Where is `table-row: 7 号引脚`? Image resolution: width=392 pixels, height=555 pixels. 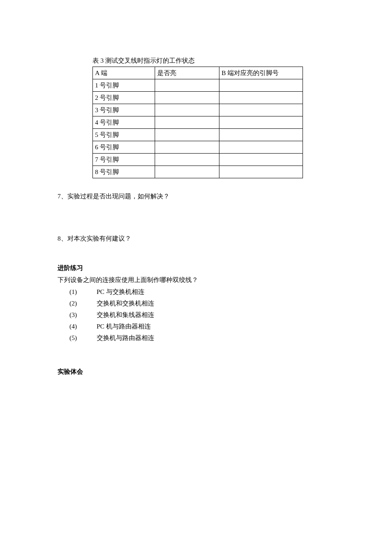 table-row: 7 号引脚 is located at coordinates (198, 160).